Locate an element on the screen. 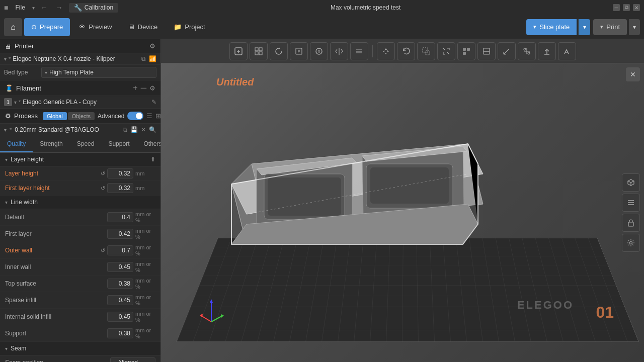 This screenshot has width=644, height=362. tool-zero: 0 is located at coordinates (319, 51).